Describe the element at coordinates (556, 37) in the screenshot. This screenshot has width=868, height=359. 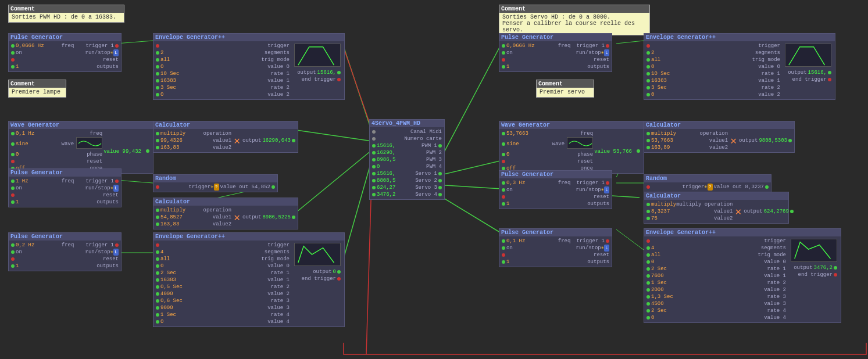
I see `pg-r1-title: Pulse Generator` at that location.